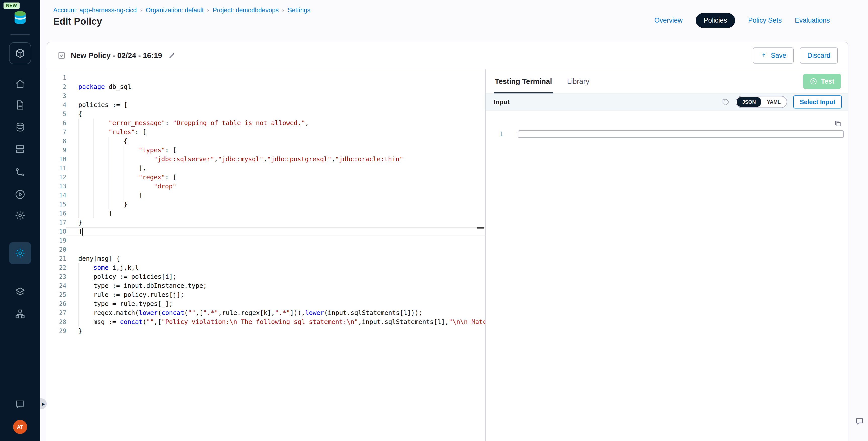 This screenshot has width=868, height=441. I want to click on code-line-21: 21deny[msg] {, so click(266, 259).